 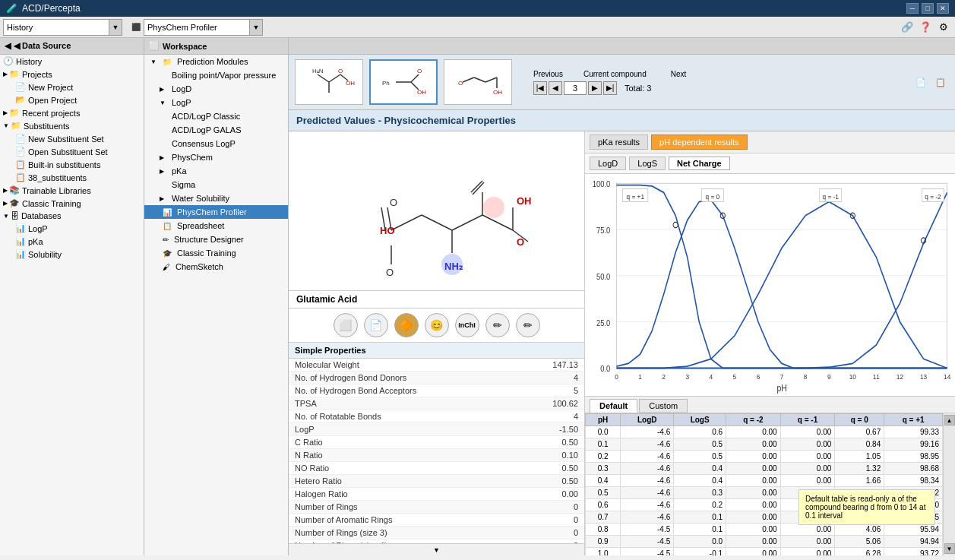 I want to click on svg-text: pH, so click(x=781, y=388).